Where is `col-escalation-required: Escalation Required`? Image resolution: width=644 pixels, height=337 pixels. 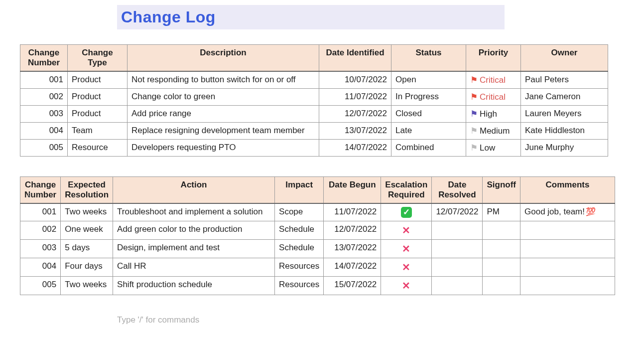 col-escalation-required: Escalation Required is located at coordinates (406, 190).